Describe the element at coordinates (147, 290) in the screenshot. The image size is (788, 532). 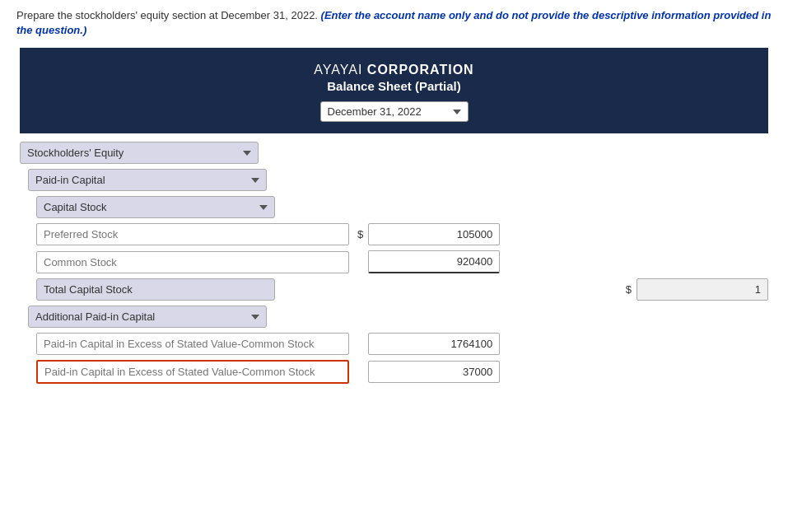
I see `total-capital-stock-wrapper: Total Capital Stock` at that location.